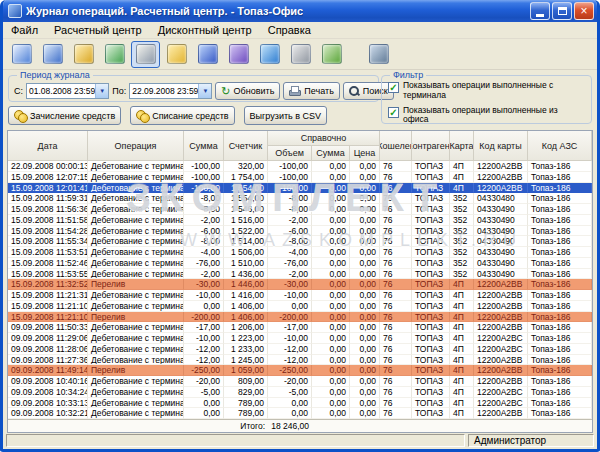 Image resolution: width=600 pixels, height=452 pixels. I want to click on table-row: 22.09.2008 00:00:13Дебетование с термина…, so click(300, 166).